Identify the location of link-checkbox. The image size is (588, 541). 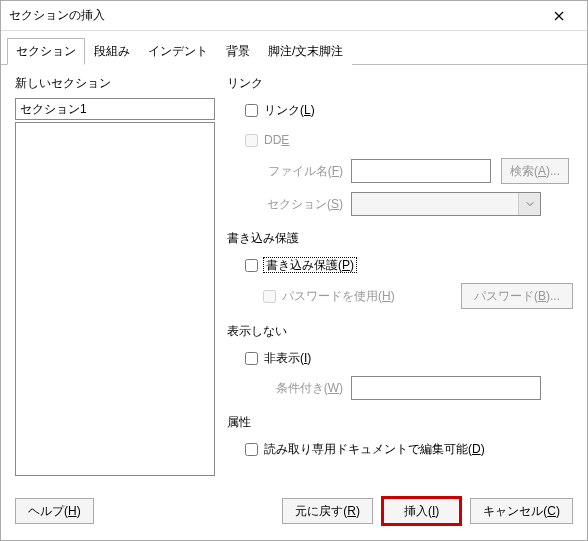
(252, 110).